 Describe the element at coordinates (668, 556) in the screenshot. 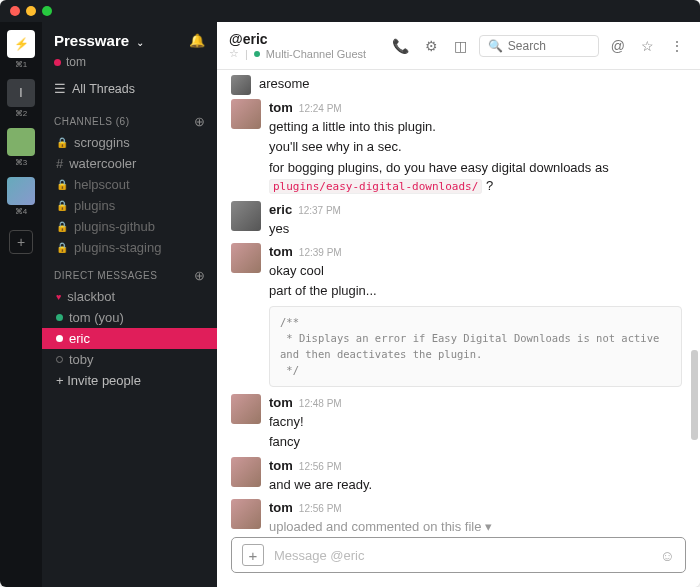

I see `emoji-icon: ☺` at that location.